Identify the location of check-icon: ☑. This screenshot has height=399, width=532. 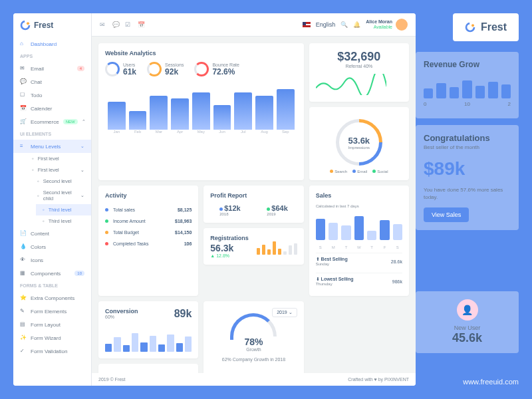
(129, 25).